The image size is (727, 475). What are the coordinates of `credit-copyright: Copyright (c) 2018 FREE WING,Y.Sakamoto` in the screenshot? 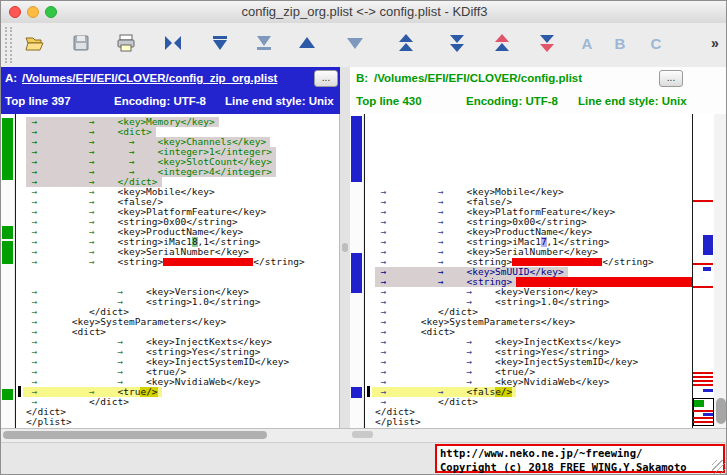 It's located at (564, 467).